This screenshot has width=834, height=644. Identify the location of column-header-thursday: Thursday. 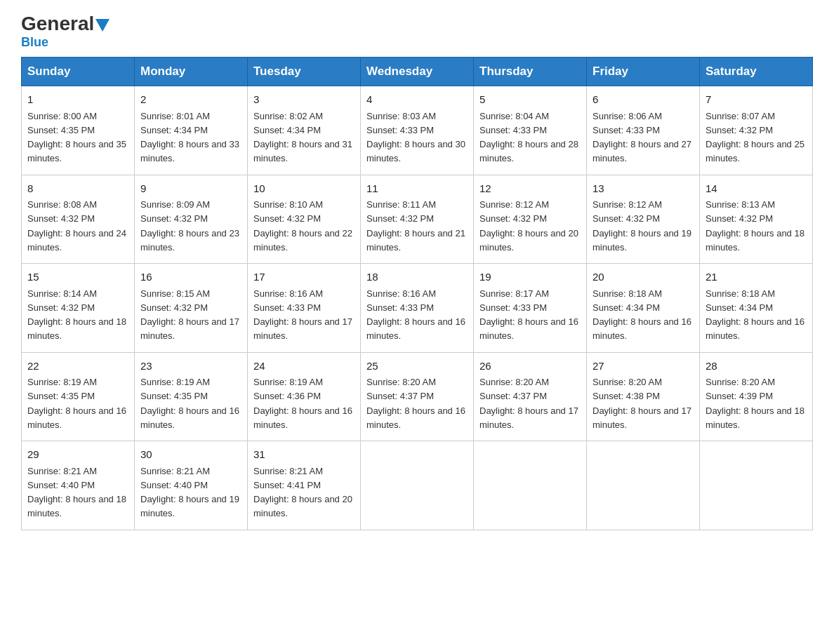
(531, 72).